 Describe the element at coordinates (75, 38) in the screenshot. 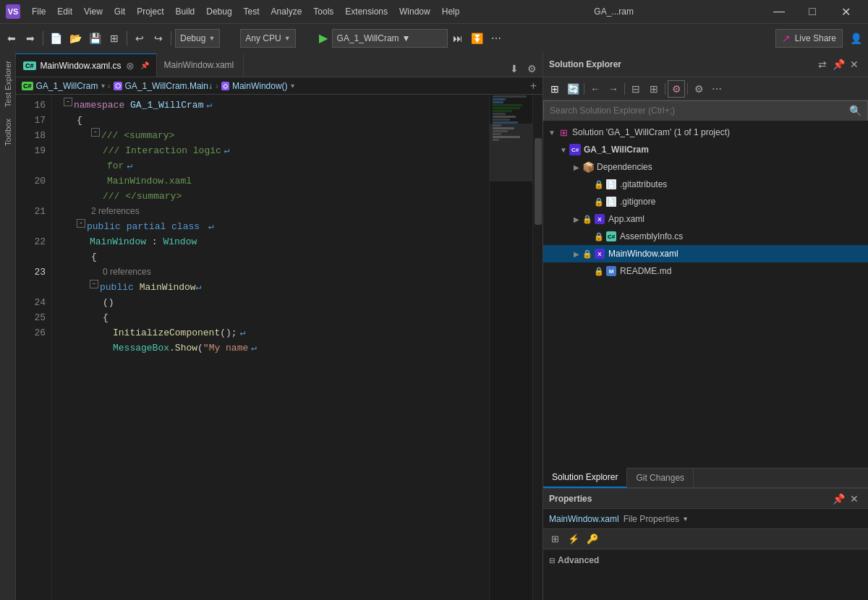

I see `open-button: 📂` at that location.